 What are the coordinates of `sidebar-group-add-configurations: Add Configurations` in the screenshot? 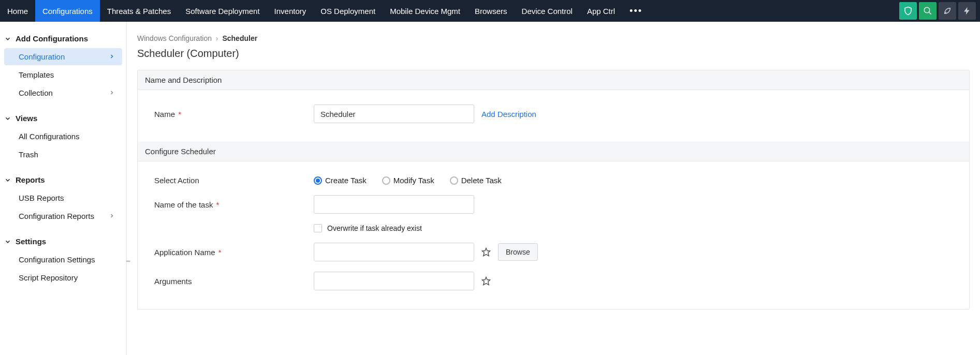 It's located at (63, 38).